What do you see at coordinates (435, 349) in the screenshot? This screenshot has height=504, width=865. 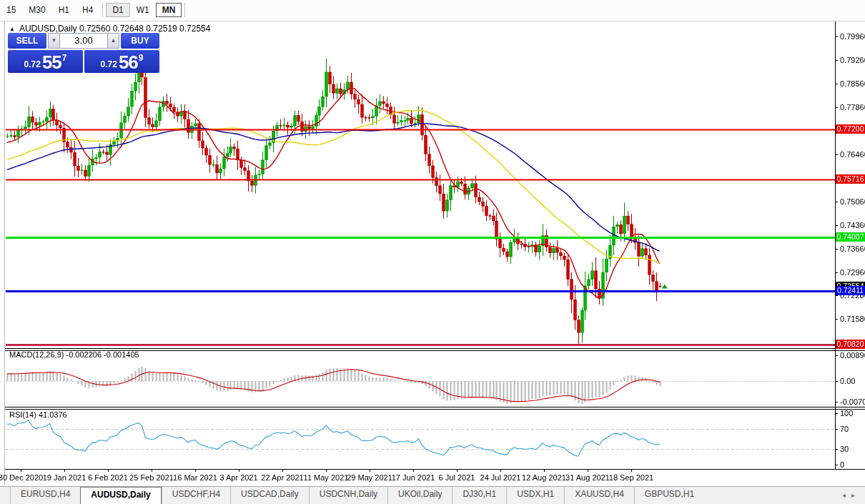 I see `macd-splitter` at bounding box center [435, 349].